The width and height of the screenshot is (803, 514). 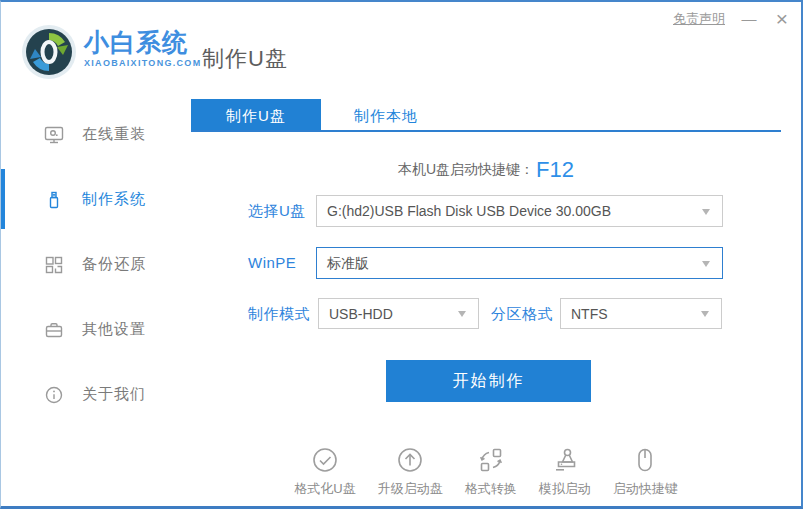 I want to click on usb-select-dropdown: G:(hd2)USB Flash Disk USB Device 30.00GB, so click(x=520, y=211).